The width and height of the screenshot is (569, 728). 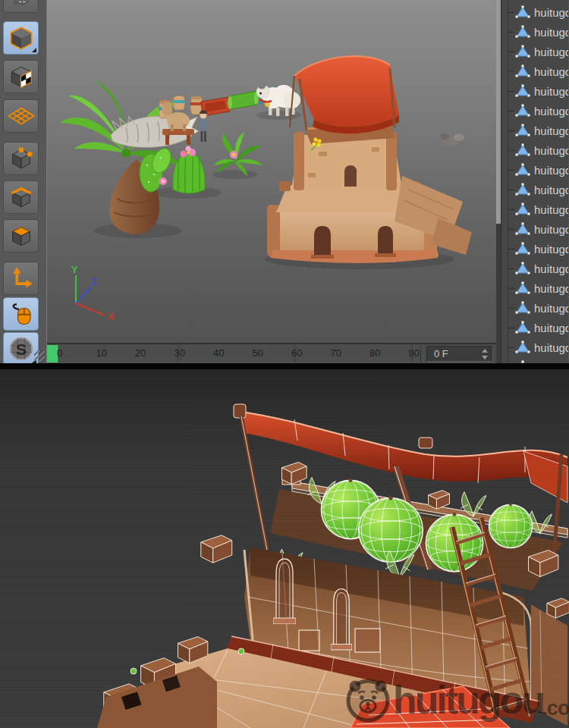 I want to click on timeline-divider, so click(x=420, y=353).